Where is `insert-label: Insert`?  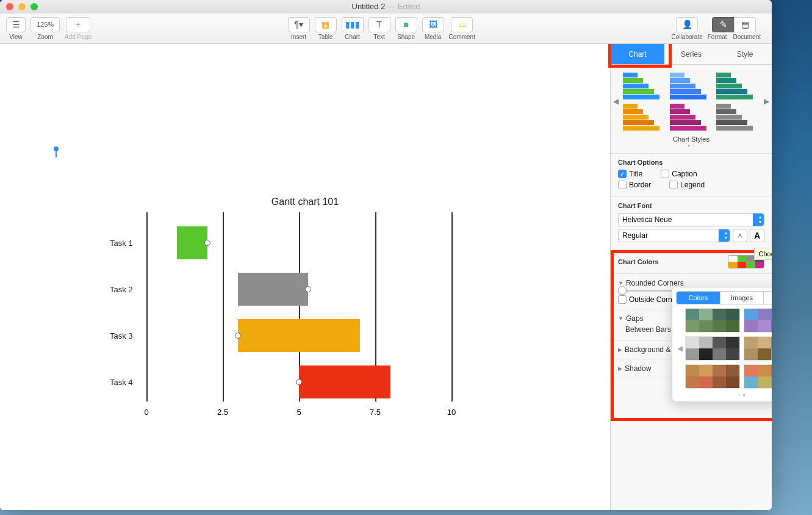 insert-label: Insert is located at coordinates (299, 37).